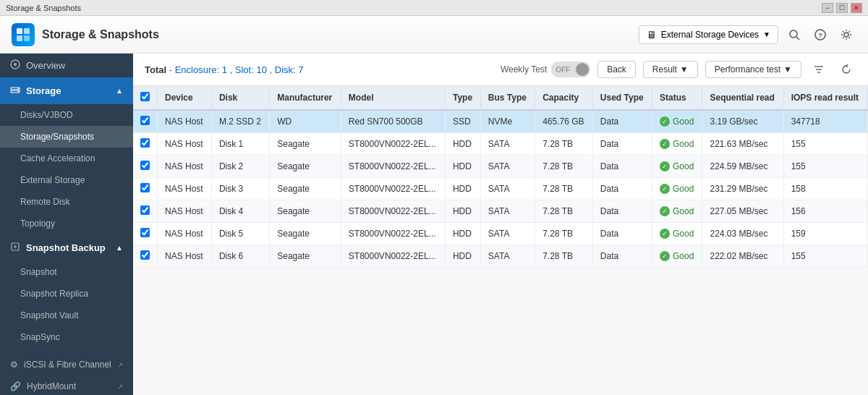 This screenshot has width=868, height=395. I want to click on sidebar-section-snapshot-backup: Snapshot Backup ▲, so click(67, 247).